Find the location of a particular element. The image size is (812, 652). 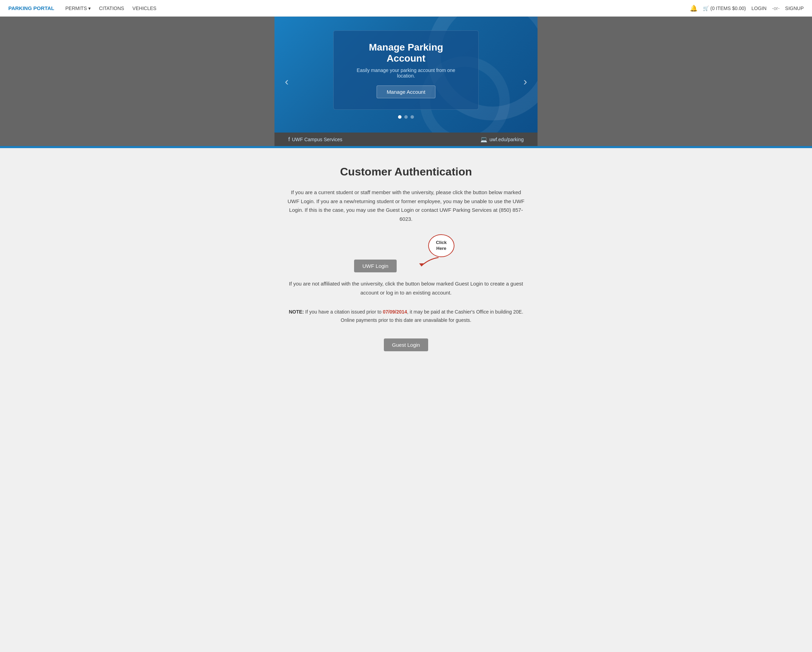

guest-description: If you are not affiliated with the unive… is located at coordinates (406, 288).